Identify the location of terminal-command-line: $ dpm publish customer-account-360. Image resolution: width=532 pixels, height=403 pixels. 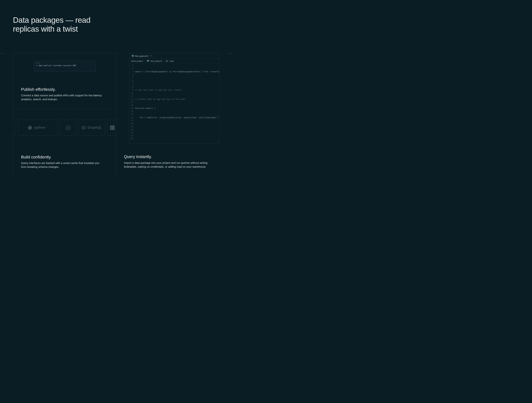
(65, 65).